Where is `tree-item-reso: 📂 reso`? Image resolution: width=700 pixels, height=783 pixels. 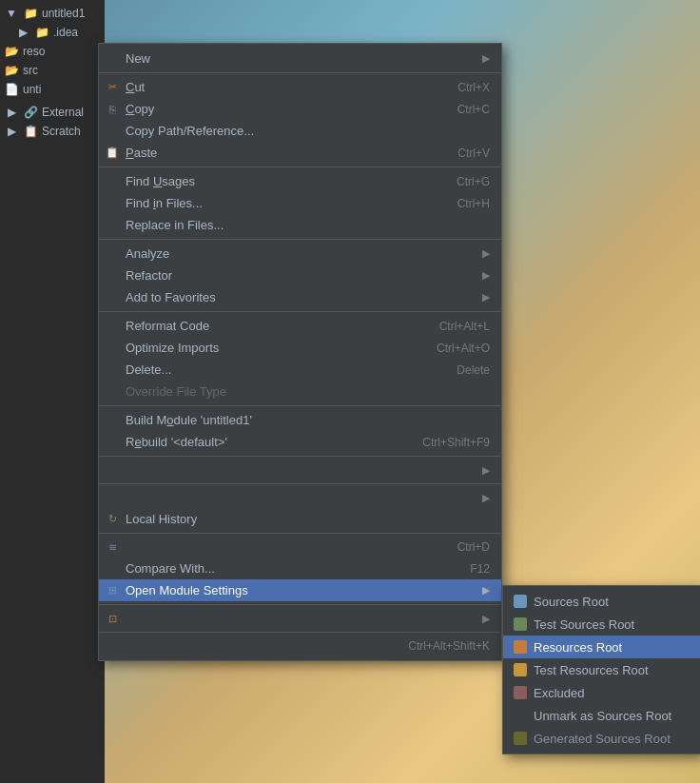 tree-item-reso: 📂 reso is located at coordinates (52, 51).